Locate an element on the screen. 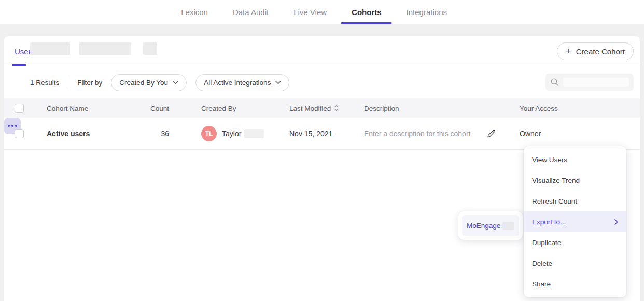 This screenshot has width=644, height=301. menu-item-duplicate: Duplicate is located at coordinates (575, 242).